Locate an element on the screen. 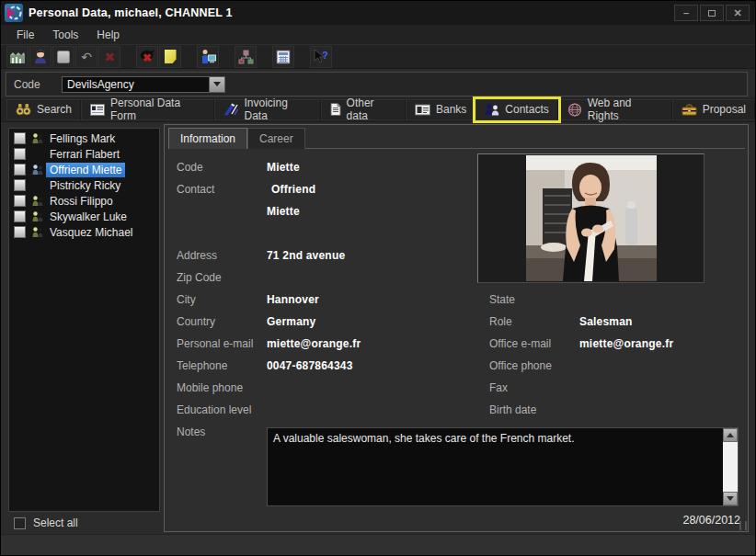  personal-email-field-label: Personal e-mail is located at coordinates (215, 344).